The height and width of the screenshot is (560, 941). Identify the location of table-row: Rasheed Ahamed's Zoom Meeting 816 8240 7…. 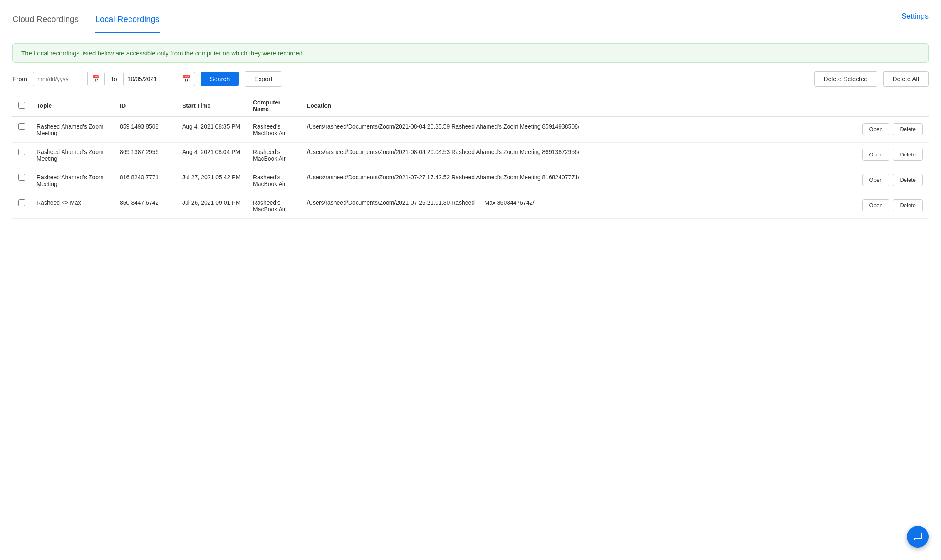
(470, 181).